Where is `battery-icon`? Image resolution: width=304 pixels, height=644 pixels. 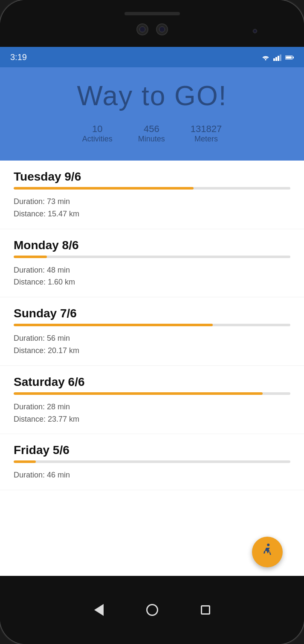 battery-icon is located at coordinates (290, 57).